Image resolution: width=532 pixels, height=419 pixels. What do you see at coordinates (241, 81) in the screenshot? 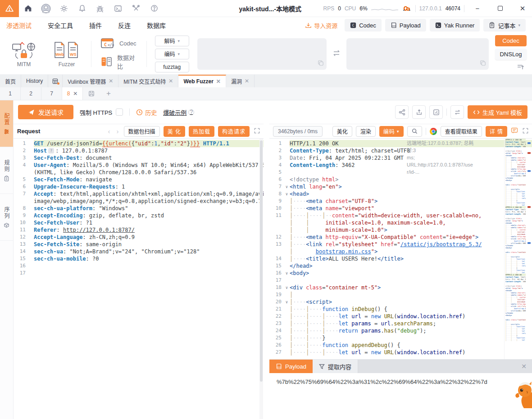
I see `tab-漏洞: 漏洞✕` at bounding box center [241, 81].